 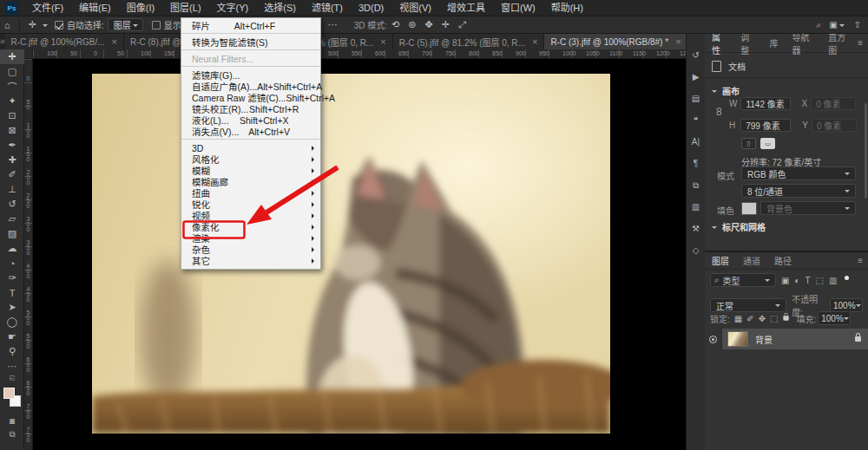 What do you see at coordinates (45, 27) in the screenshot?
I see `chevron-down-icon` at bounding box center [45, 27].